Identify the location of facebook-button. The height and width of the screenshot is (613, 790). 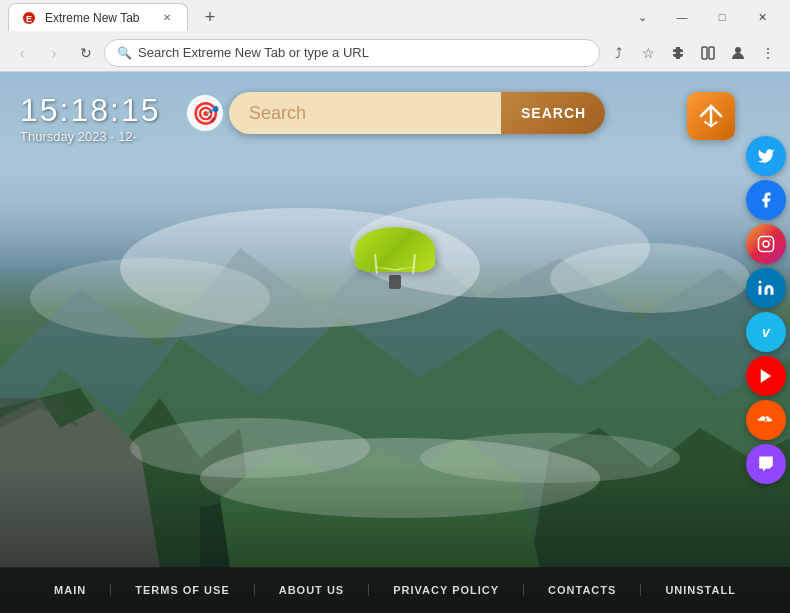
(766, 200).